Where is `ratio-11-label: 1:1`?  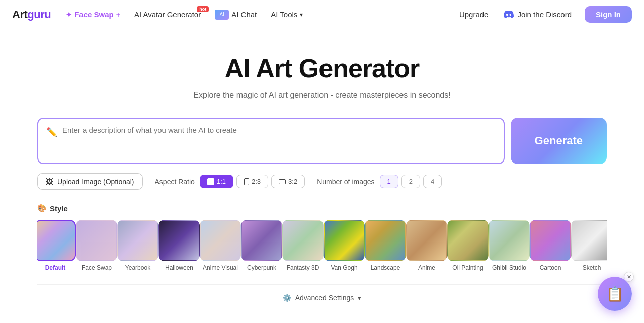
ratio-11-label: 1:1 is located at coordinates (221, 181).